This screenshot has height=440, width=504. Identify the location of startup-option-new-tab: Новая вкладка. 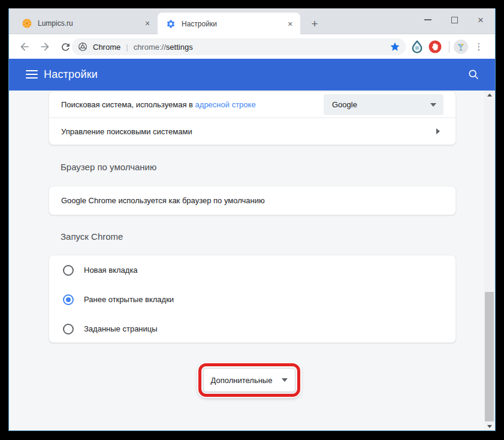
(252, 270).